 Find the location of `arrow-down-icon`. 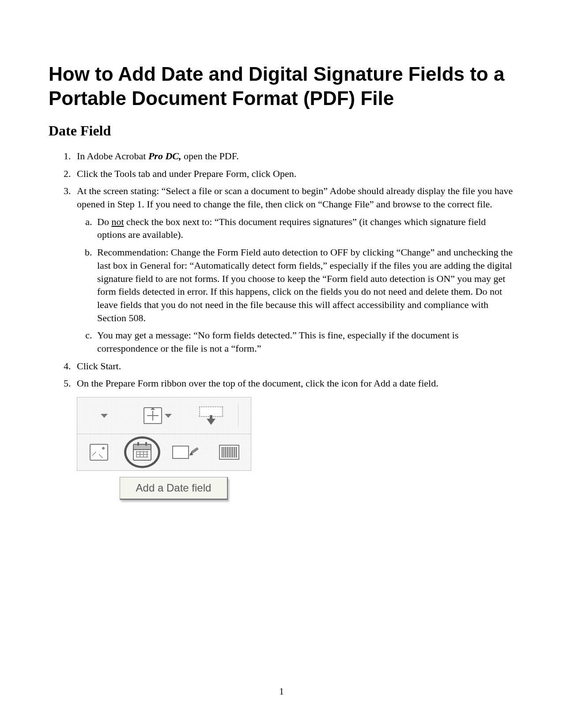

arrow-down-icon is located at coordinates (211, 421).